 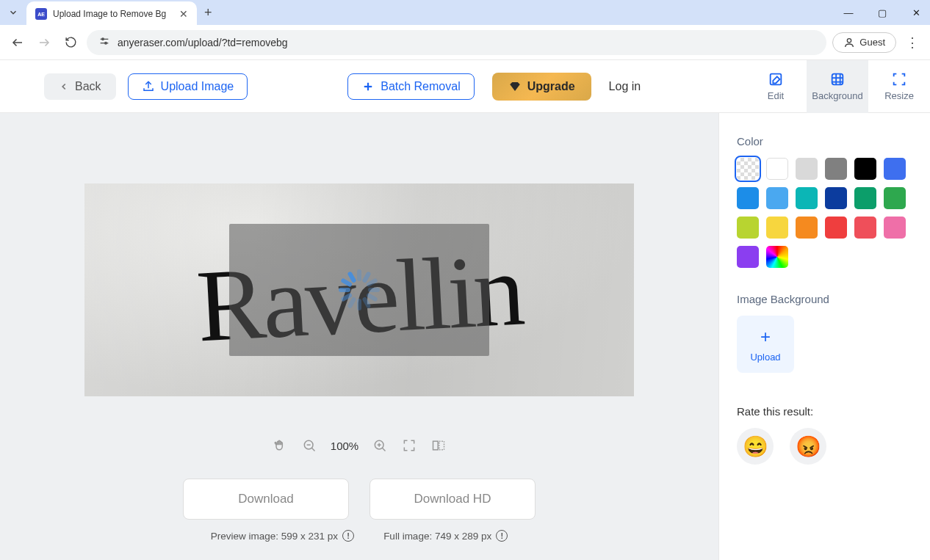 What do you see at coordinates (865, 169) in the screenshot?
I see `color-swatch-black` at bounding box center [865, 169].